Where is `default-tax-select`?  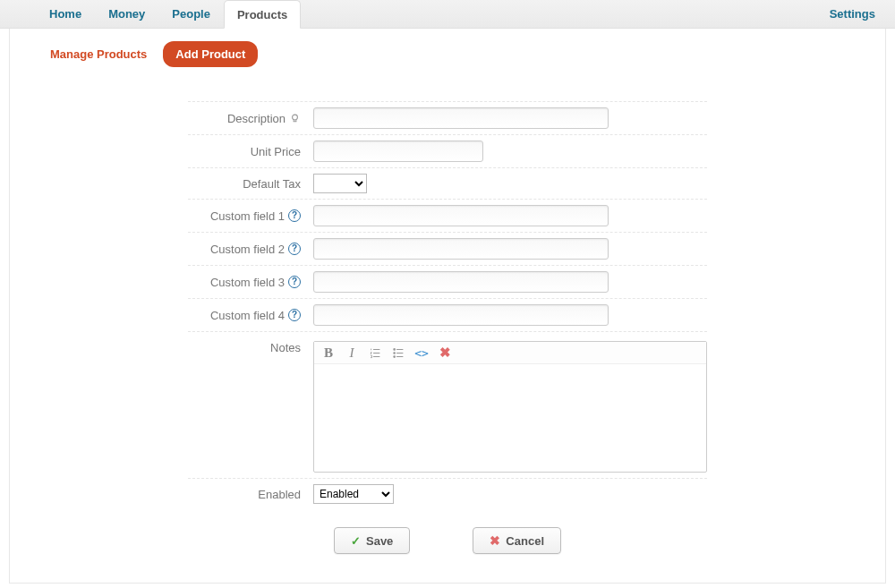 default-tax-select is located at coordinates (340, 183).